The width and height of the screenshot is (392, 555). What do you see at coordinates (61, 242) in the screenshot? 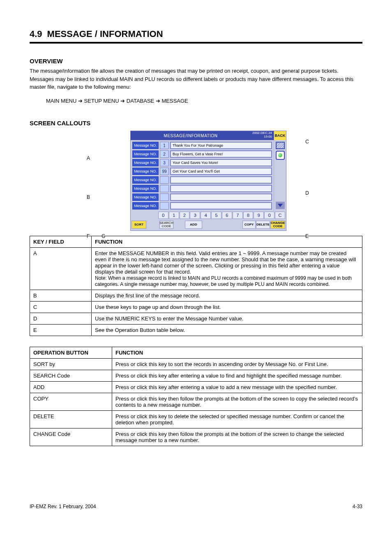
I see `th-key: KEY / FIELD` at bounding box center [61, 242].